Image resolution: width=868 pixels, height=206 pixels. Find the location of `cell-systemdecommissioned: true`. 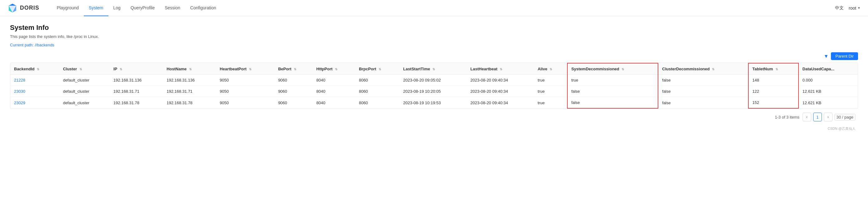

cell-systemdecommissioned: true is located at coordinates (613, 80).